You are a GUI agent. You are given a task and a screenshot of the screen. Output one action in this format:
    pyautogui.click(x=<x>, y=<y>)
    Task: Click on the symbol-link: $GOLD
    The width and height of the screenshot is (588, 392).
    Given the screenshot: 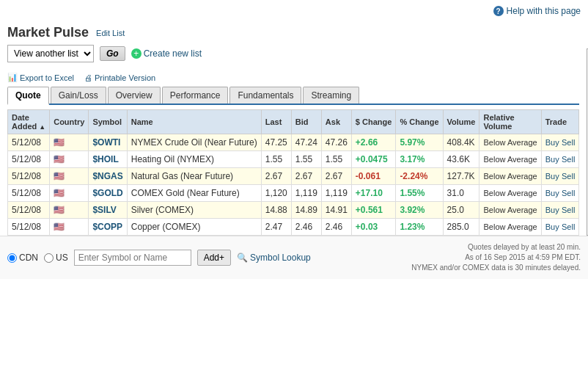 What is the action you would take?
    pyautogui.click(x=107, y=193)
    